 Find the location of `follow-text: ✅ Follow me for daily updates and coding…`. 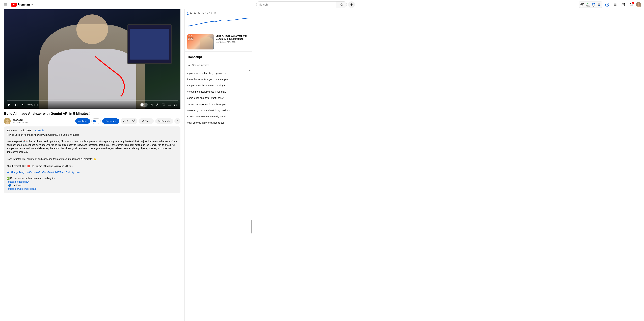

follow-text: ✅ Follow me for daily updates and coding… is located at coordinates (92, 178).